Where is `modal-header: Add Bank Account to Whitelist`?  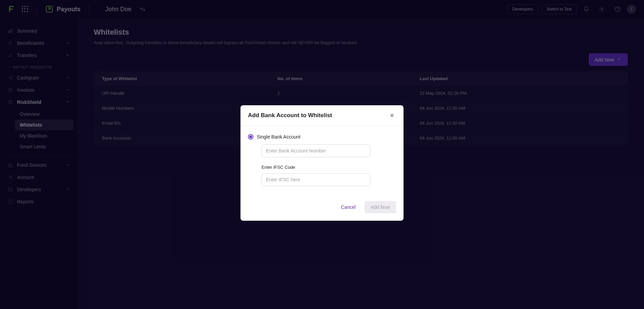 modal-header: Add Bank Account to Whitelist is located at coordinates (322, 115).